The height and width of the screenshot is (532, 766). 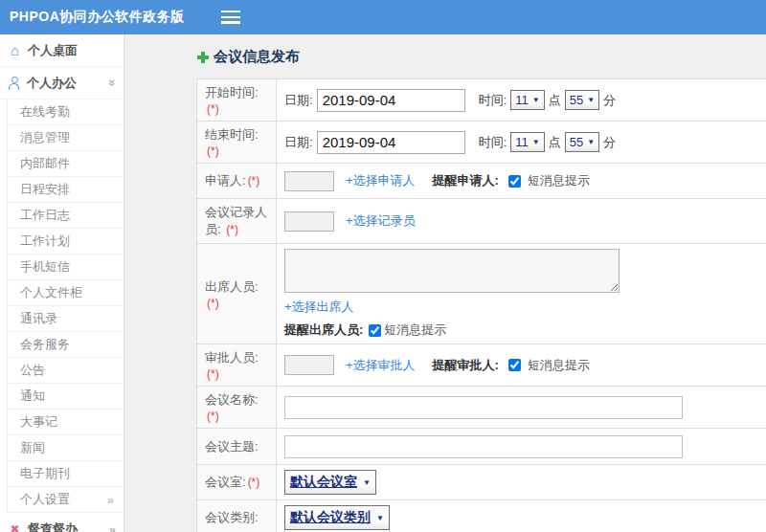 What do you see at coordinates (45, 138) in the screenshot?
I see `sidebar-item-label: 消息管理` at bounding box center [45, 138].